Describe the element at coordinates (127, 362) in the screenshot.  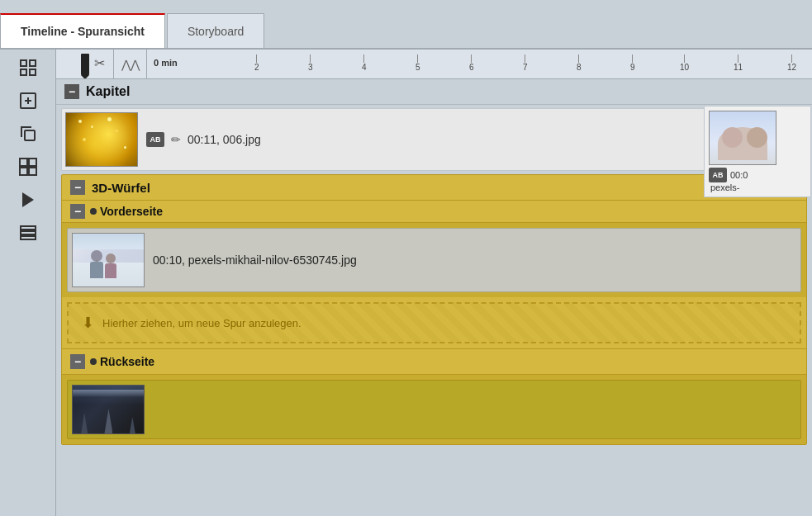
I see `back-face-label: Rückseite` at that location.